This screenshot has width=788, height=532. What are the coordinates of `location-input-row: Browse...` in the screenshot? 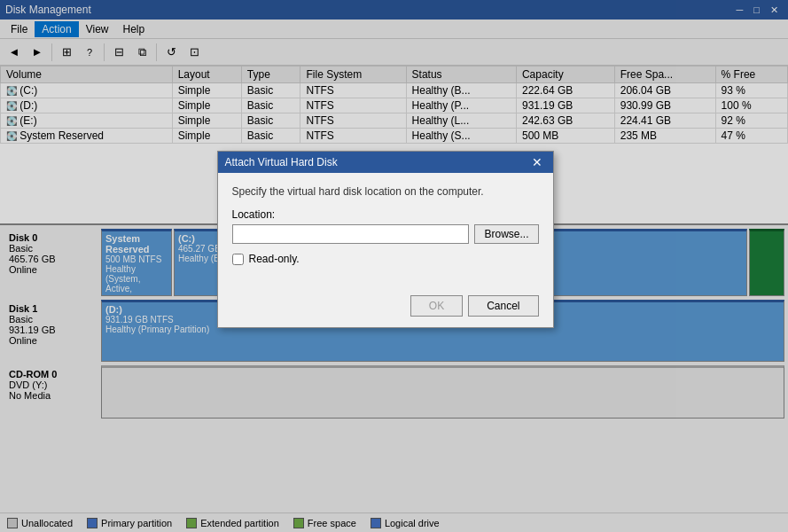 It's located at (386, 234).